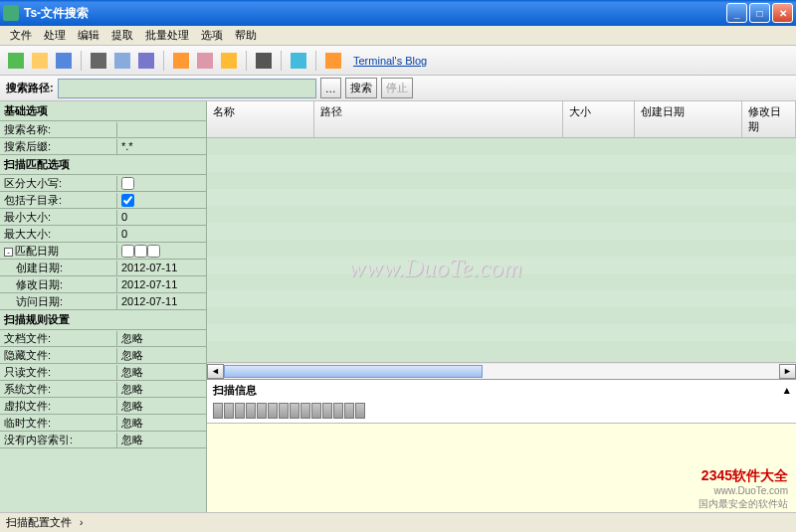  What do you see at coordinates (330, 88) in the screenshot?
I see `browse-button: …` at bounding box center [330, 88].